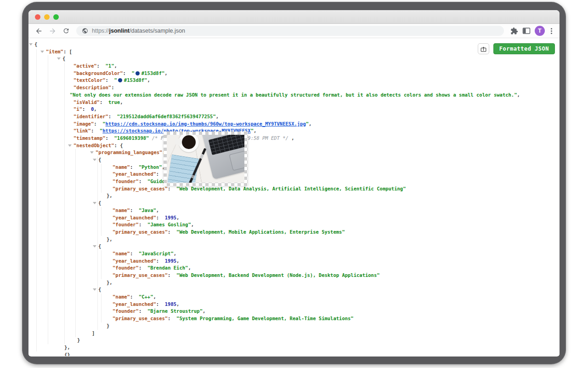 This screenshot has width=588, height=368. I want to click on json-line: "identifier": "219512dadd6af6def8362f563…, so click(294, 117).